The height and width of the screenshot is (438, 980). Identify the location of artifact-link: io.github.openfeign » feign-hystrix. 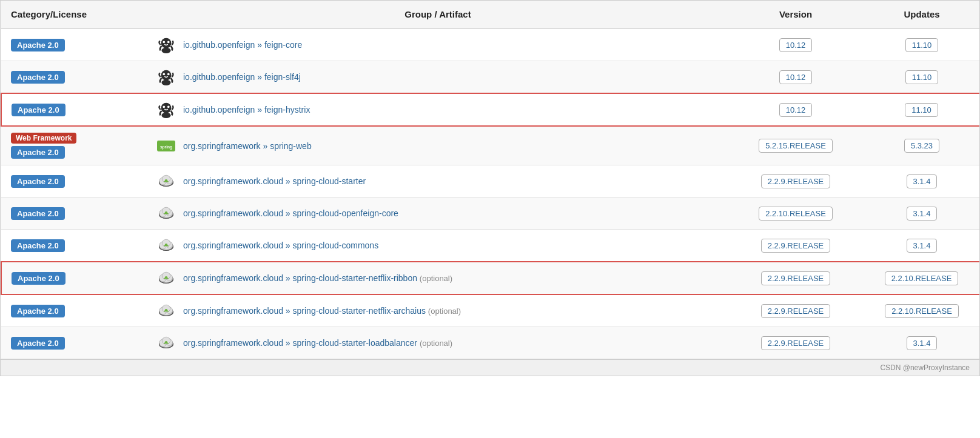
(246, 110).